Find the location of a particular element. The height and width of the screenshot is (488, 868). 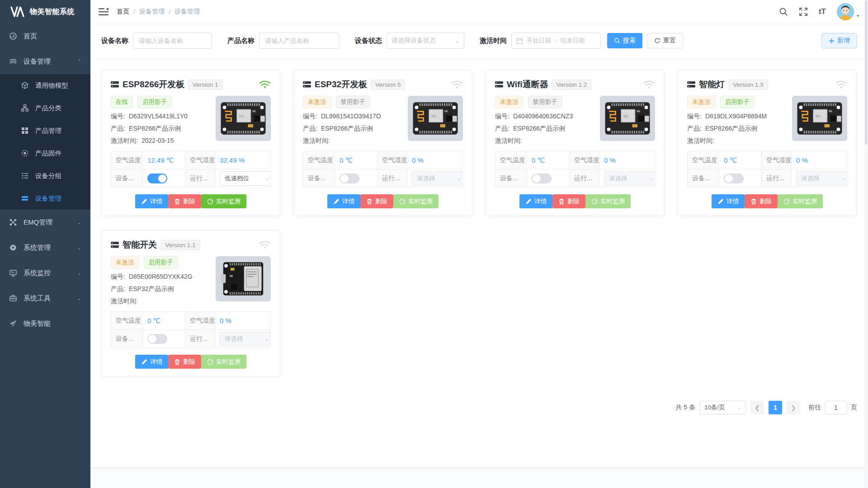

breadcrumb-current: 设备管理 is located at coordinates (187, 12).